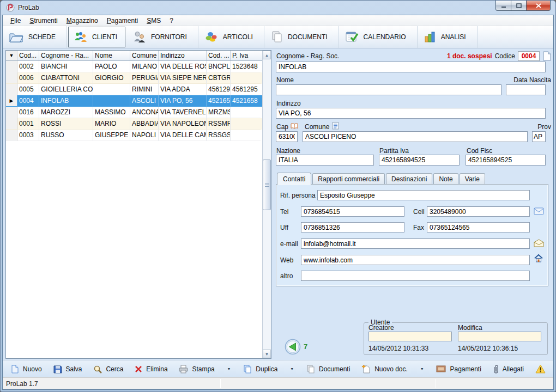 The image size is (556, 392). I want to click on data-nascita-field, so click(525, 90).